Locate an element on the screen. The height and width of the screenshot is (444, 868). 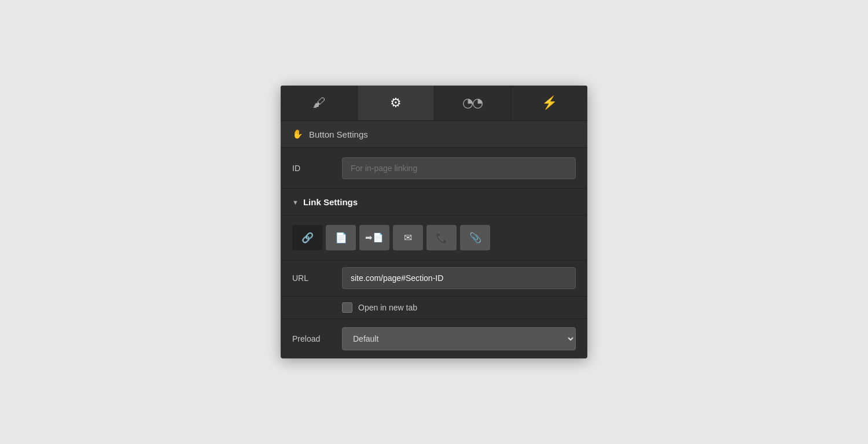
tab-bolt: ⚡ is located at coordinates (549, 103).